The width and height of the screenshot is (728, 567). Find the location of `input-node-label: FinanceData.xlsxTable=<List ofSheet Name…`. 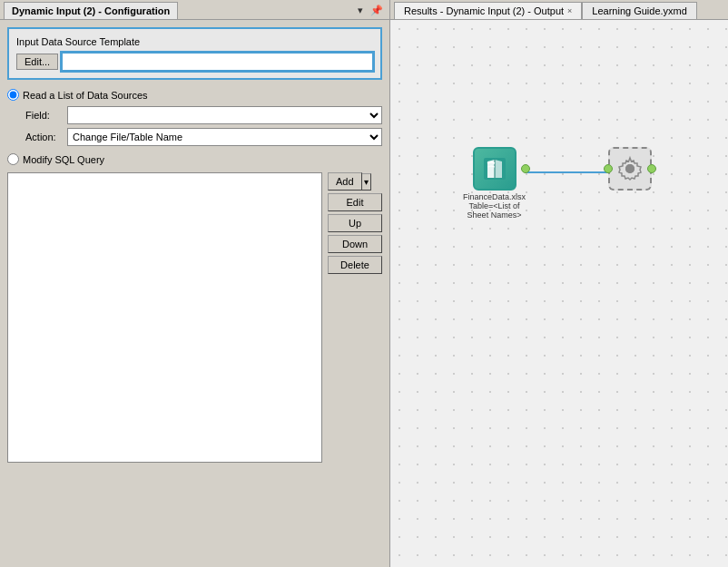

input-node-label: FinanceData.xlsxTable=<List ofSheet Name… is located at coordinates (494, 206).